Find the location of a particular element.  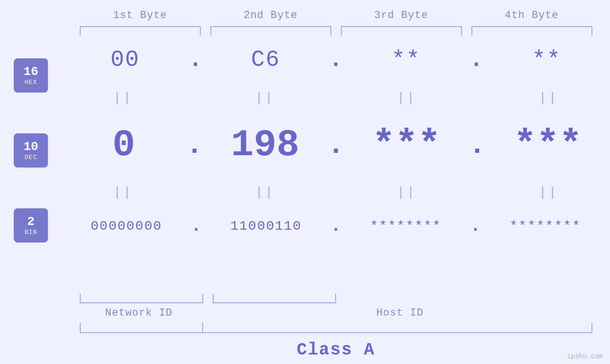

badges-column: 16 HEX 10 DEC 2 BIN is located at coordinates (31, 165).